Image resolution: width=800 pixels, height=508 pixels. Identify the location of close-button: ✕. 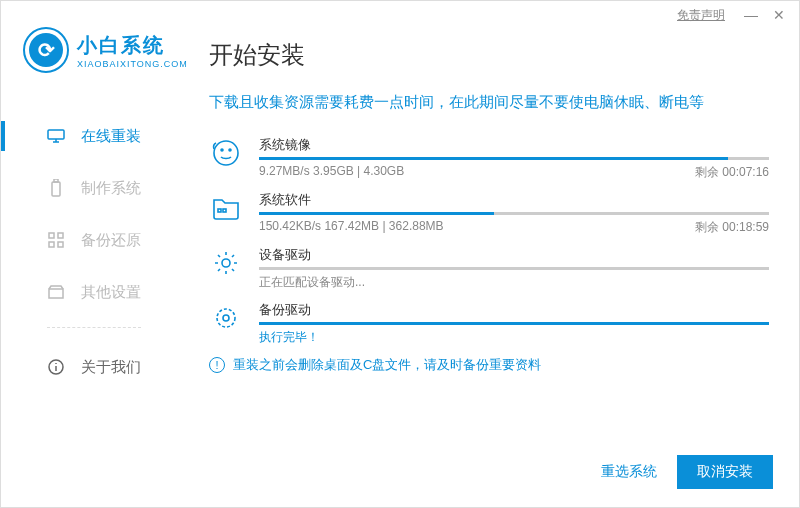
(779, 15).